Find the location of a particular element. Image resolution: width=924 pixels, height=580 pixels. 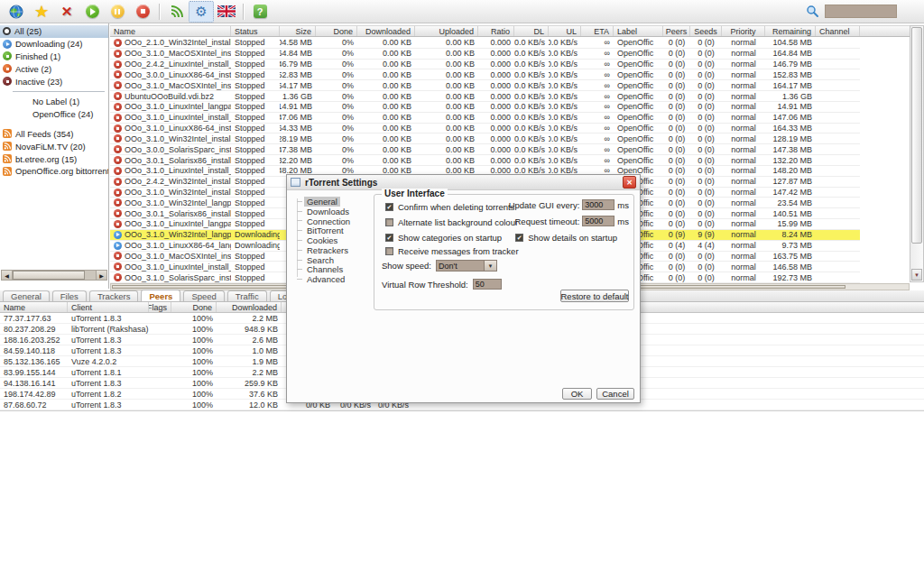

cell-downloaded: 12.0 KB is located at coordinates (249, 405).